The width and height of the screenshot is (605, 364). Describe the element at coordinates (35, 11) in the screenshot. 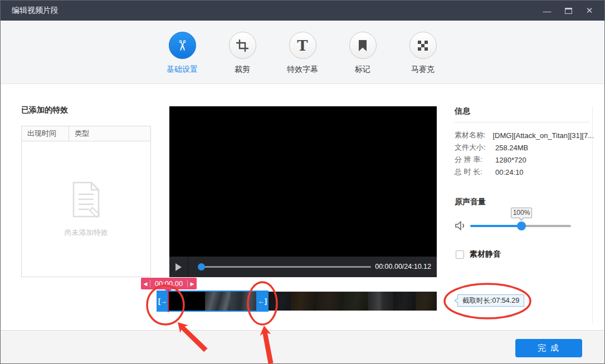

I see `window-title: 编辑视频片段` at that location.